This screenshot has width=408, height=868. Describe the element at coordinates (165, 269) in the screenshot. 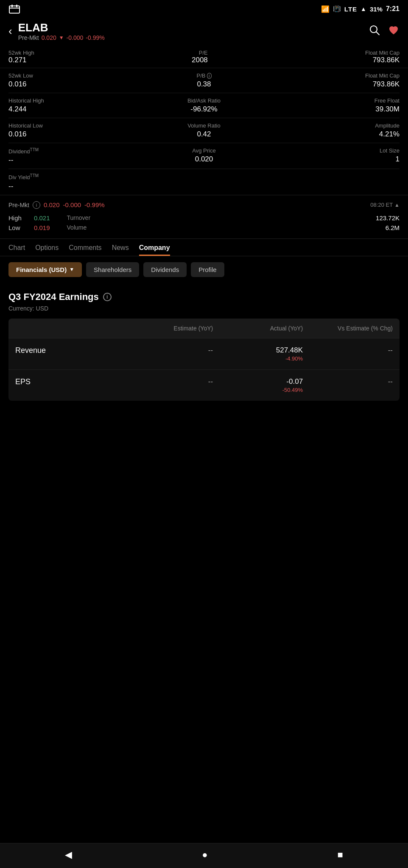

I see `sub-tab-dividends: Dividends` at that location.